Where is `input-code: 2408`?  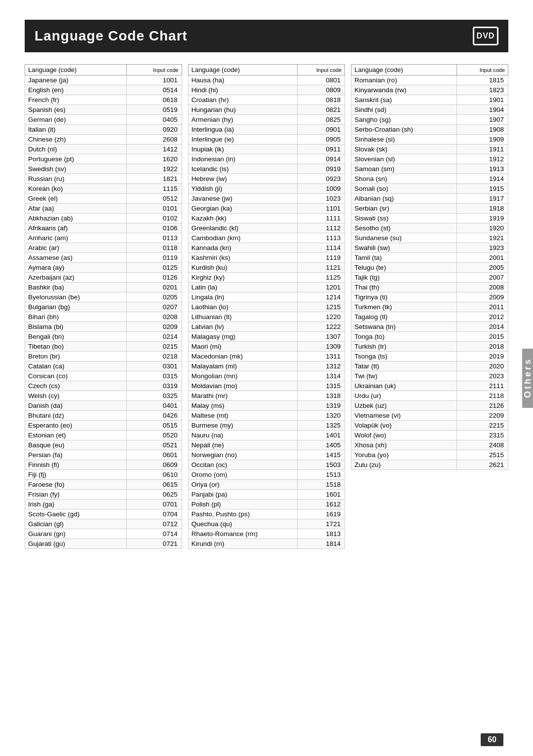 input-code: 2408 is located at coordinates (482, 445).